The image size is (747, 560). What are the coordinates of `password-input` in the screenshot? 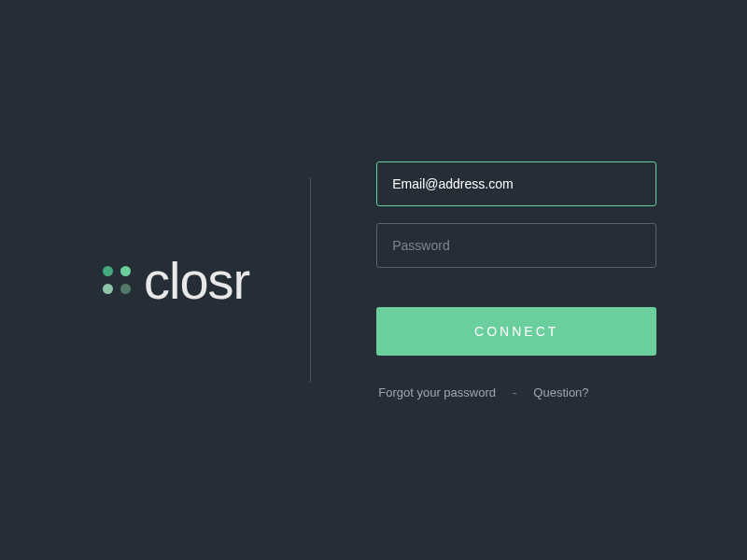 It's located at (516, 245).